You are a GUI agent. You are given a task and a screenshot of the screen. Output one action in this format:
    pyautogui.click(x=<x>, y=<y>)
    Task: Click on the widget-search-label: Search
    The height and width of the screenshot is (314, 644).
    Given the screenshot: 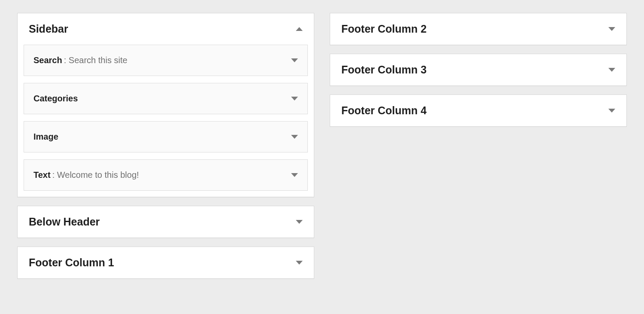 What is the action you would take?
    pyautogui.click(x=48, y=60)
    